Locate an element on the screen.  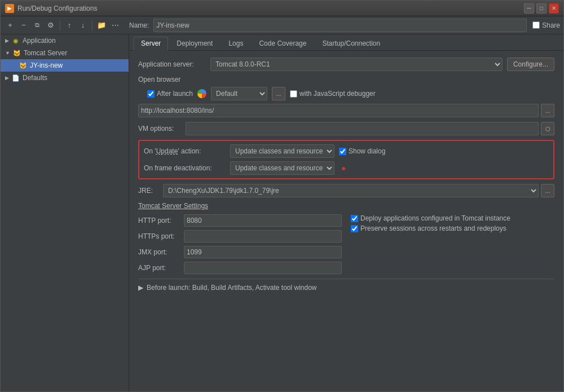
maximize-button: □ is located at coordinates (541, 8).